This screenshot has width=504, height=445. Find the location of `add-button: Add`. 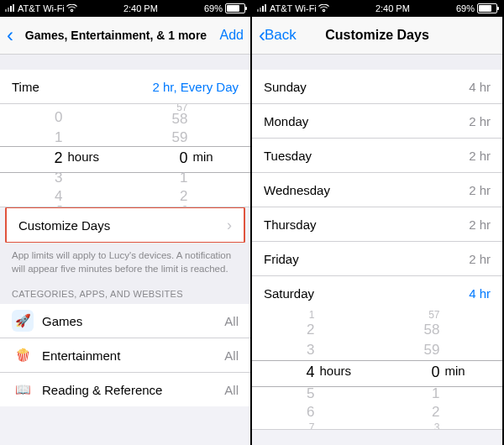

add-button: Add is located at coordinates (232, 35).